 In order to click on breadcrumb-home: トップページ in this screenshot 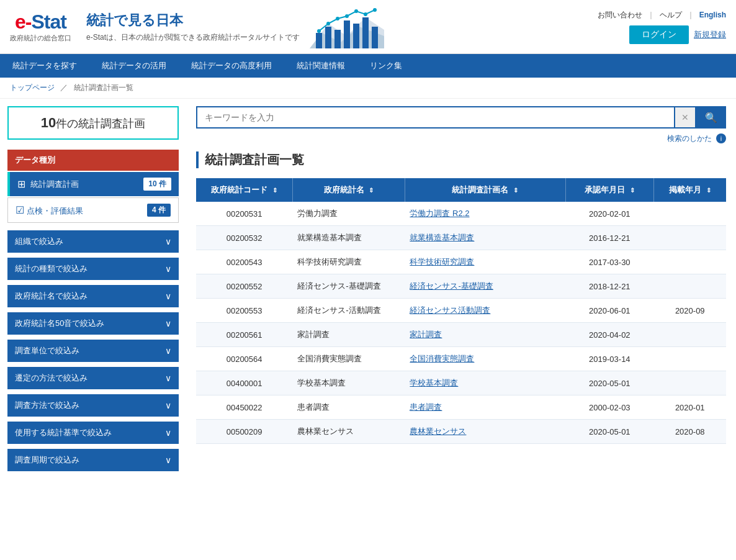, I will do `click(32, 88)`.